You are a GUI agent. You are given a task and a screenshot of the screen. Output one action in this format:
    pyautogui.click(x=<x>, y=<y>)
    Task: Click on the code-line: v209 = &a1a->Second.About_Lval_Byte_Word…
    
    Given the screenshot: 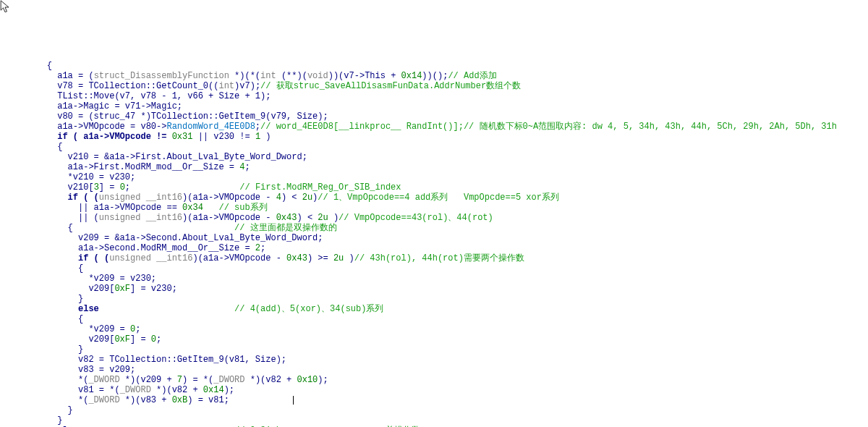 What is the action you would take?
    pyautogui.click(x=174, y=238)
    